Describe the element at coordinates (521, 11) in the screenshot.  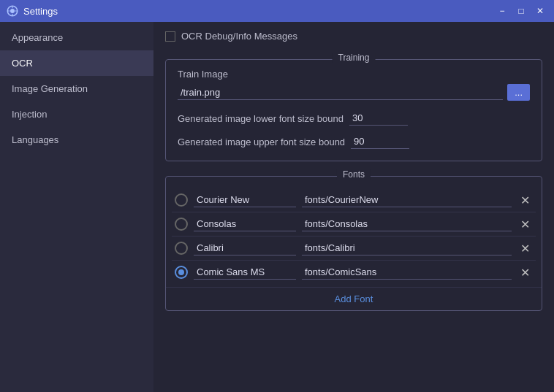
I see `maximize-button: □` at that location.